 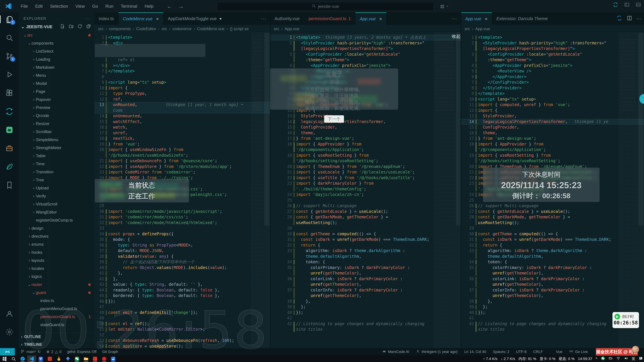 What do you see at coordinates (578, 352) in the screenshot?
I see `golive-item: Go Live` at bounding box center [578, 352].